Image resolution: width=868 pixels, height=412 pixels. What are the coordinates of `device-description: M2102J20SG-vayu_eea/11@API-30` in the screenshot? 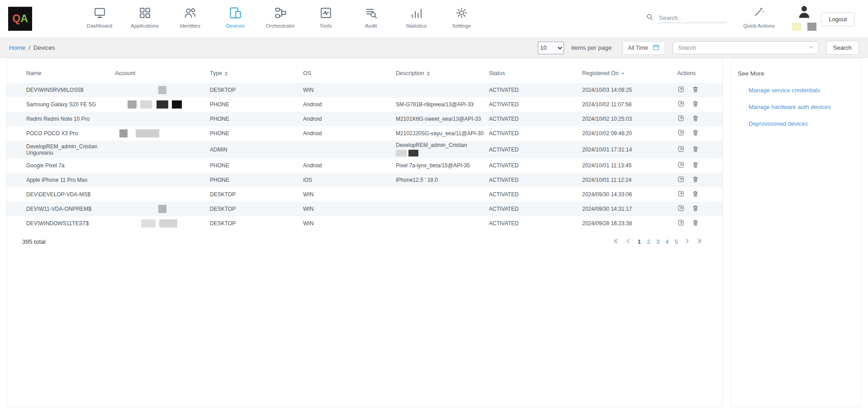 It's located at (442, 133).